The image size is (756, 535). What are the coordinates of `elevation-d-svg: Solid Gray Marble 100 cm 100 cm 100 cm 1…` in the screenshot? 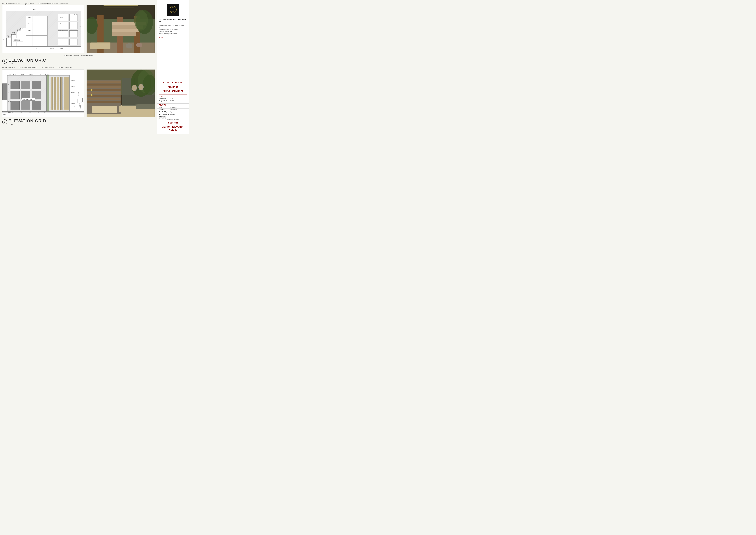 It's located at (43, 94).